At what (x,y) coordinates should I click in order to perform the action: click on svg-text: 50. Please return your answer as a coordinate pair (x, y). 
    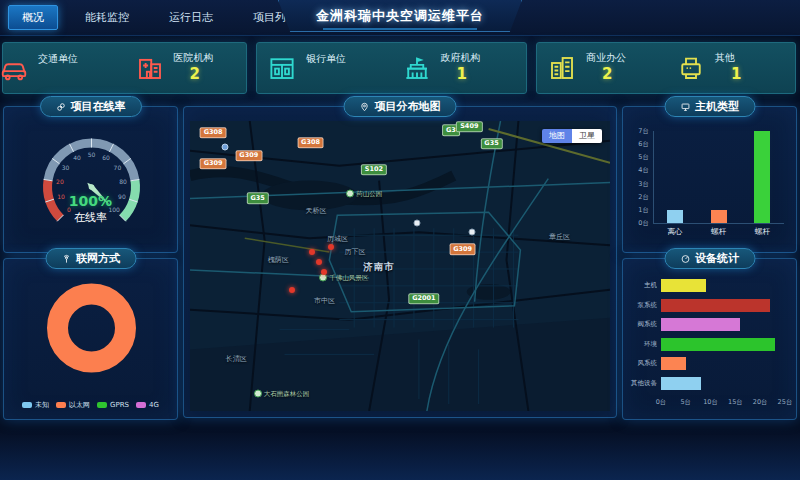
    Looking at the image, I should click on (92, 154).